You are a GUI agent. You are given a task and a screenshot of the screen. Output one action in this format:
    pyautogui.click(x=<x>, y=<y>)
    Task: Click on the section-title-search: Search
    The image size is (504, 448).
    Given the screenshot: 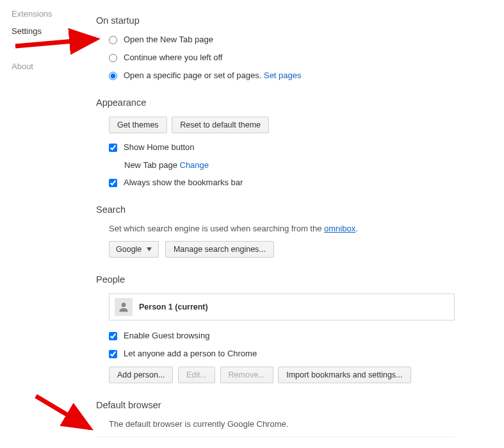 What is the action you would take?
    pyautogui.click(x=275, y=210)
    